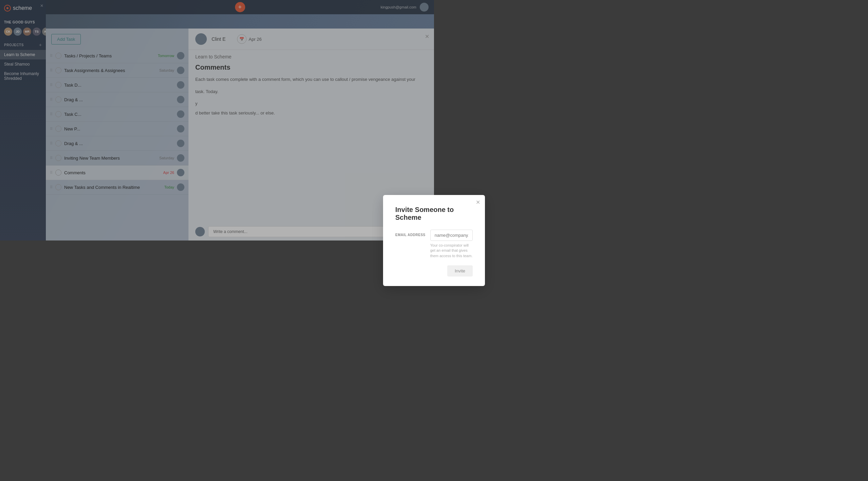 The height and width of the screenshot is (481, 868). I want to click on email-label: EMAIL ADDRESS, so click(410, 233).